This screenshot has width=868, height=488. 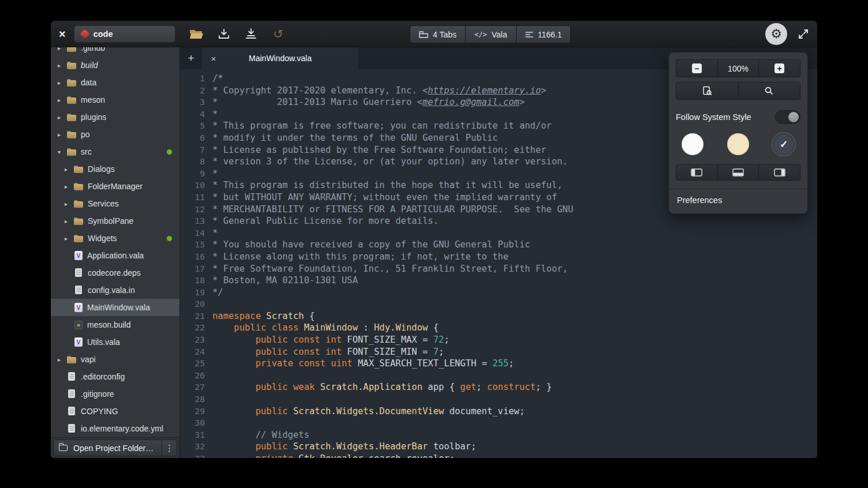 What do you see at coordinates (499, 316) in the screenshot?
I see `code-line: 21namespace Scratch {` at bounding box center [499, 316].